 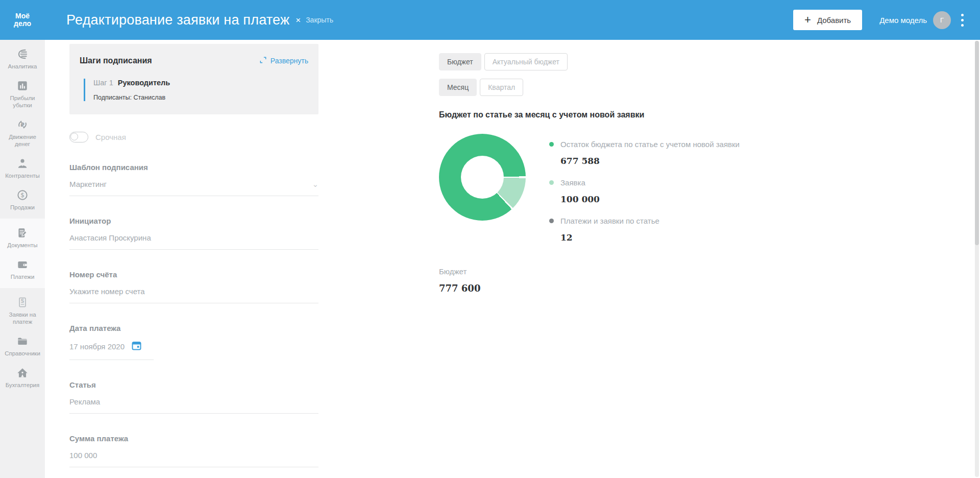 What do you see at coordinates (22, 302) in the screenshot?
I see `payment-requests-icon: S` at bounding box center [22, 302].